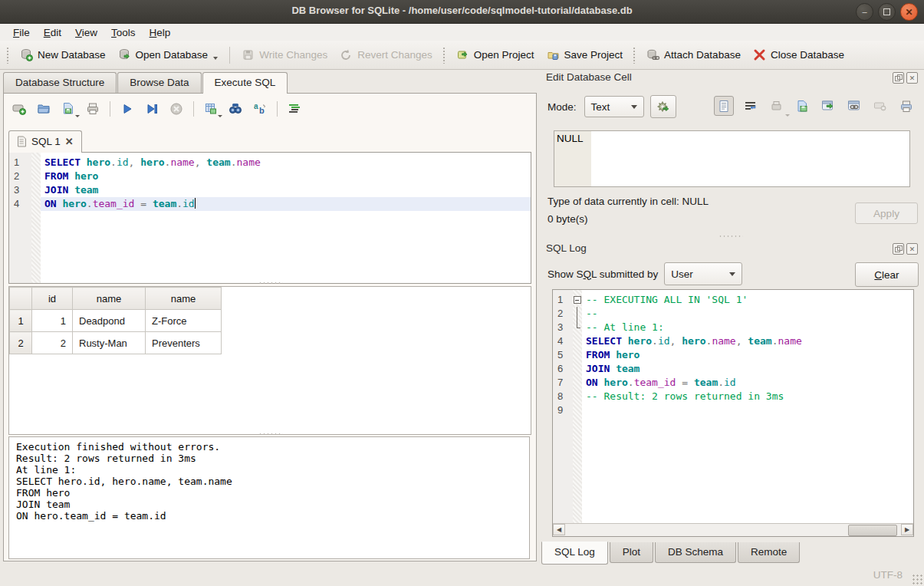  Describe the element at coordinates (44, 109) in the screenshot. I see `open-sql-file-button` at that location.